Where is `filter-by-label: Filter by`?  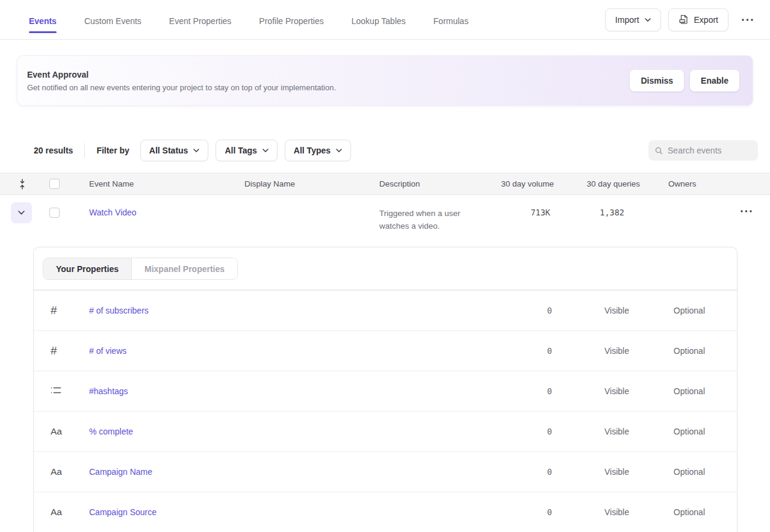 filter-by-label: Filter by is located at coordinates (113, 150).